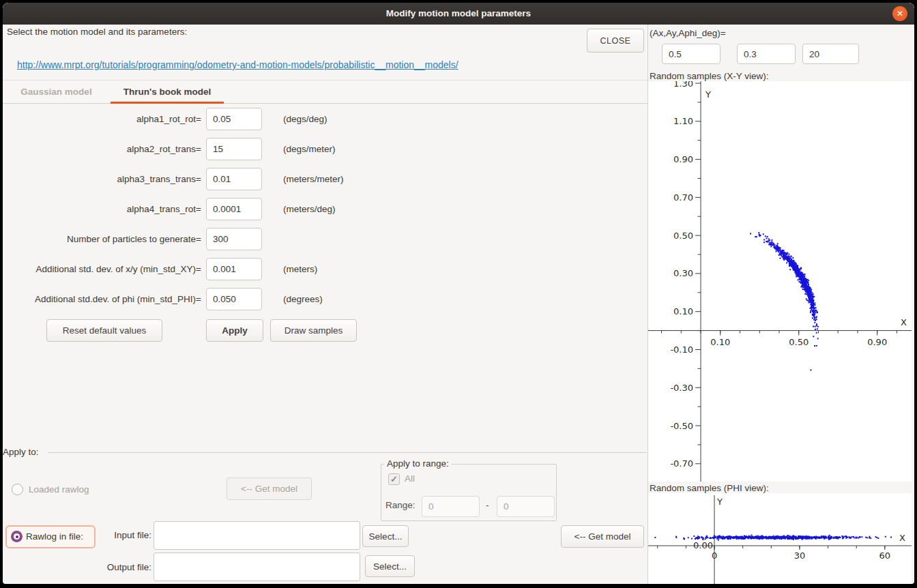 This screenshot has width=917, height=588. Describe the element at coordinates (234, 269) in the screenshot. I see `min-std-xy-input` at that location.